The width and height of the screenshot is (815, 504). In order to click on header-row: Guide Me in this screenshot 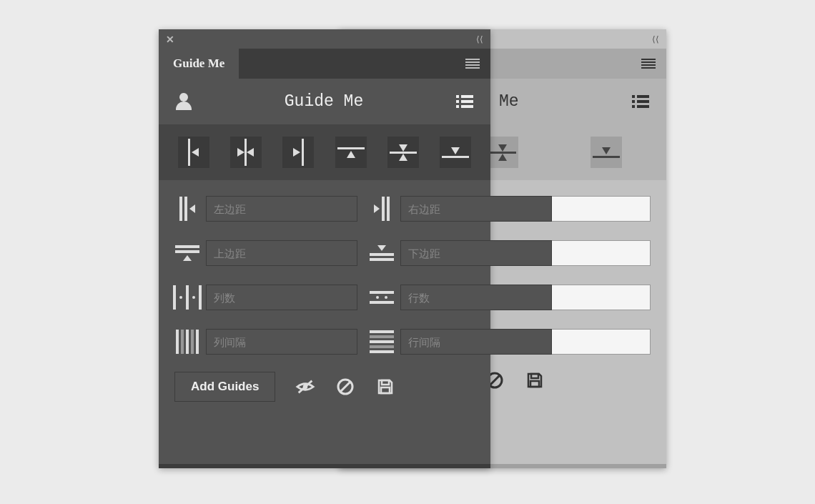, I will do `click(325, 102)`.